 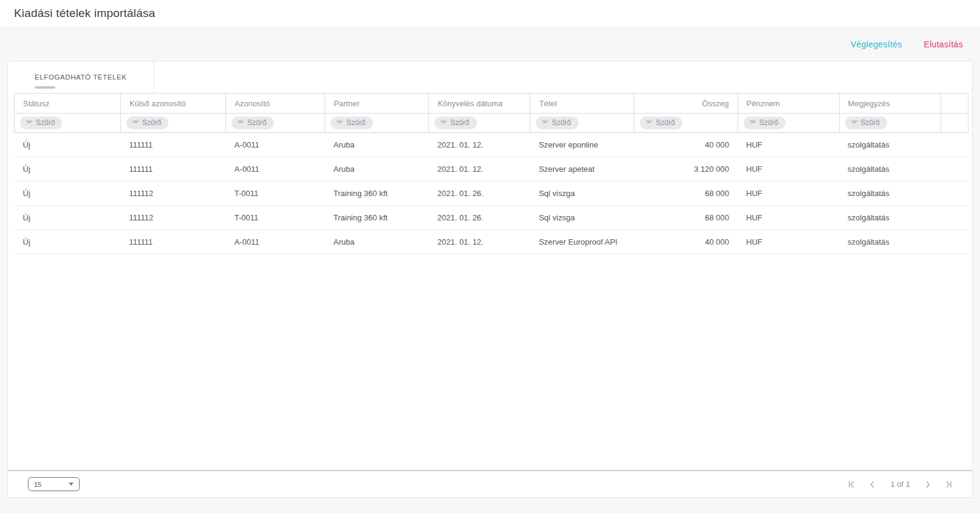 I want to click on chevron-right-icon, so click(x=928, y=484).